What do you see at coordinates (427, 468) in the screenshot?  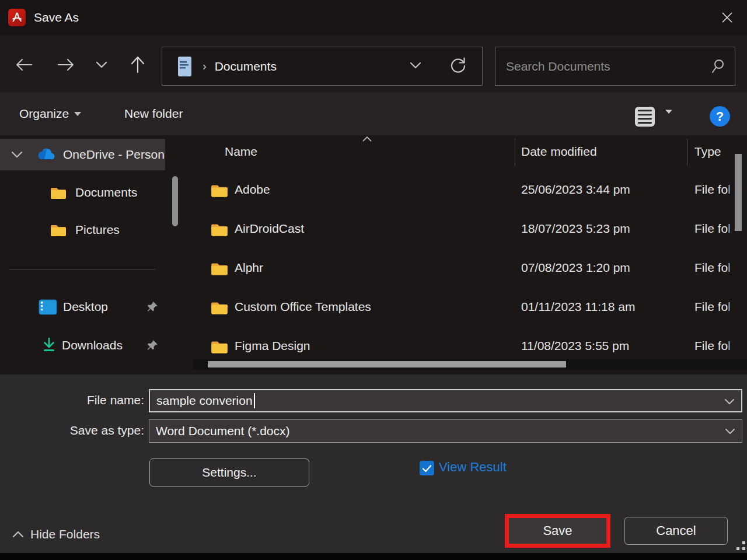 I see `checkmark-icon` at bounding box center [427, 468].